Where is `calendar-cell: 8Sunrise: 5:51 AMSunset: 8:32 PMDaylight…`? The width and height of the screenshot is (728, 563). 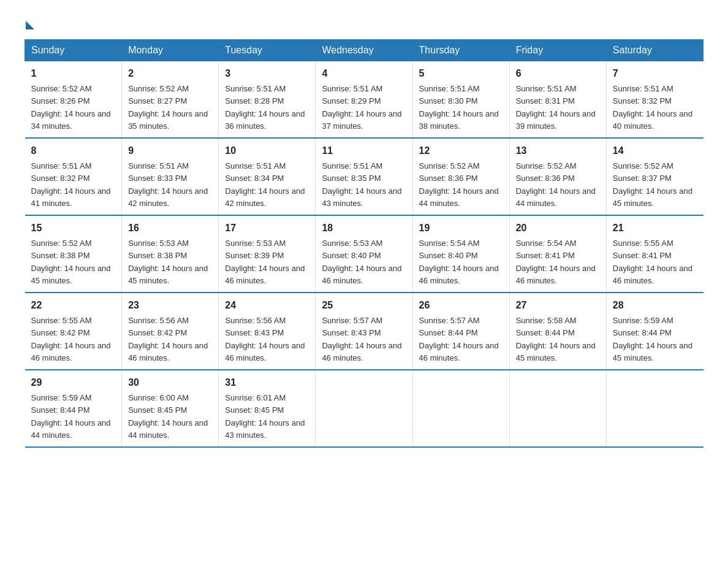 calendar-cell: 8Sunrise: 5:51 AMSunset: 8:32 PMDaylight… is located at coordinates (74, 177).